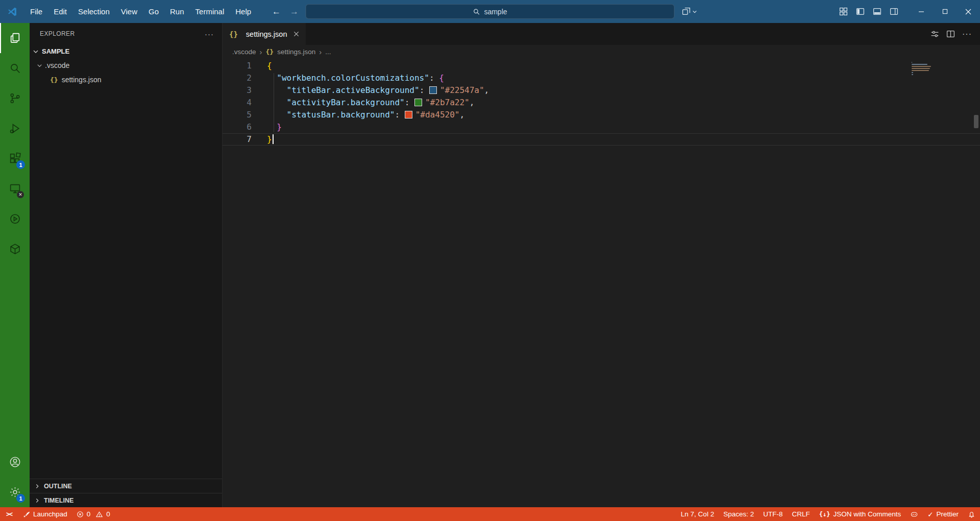 The image size is (980, 521). Describe the element at coordinates (262, 66) in the screenshot. I see `line-content: {` at that location.